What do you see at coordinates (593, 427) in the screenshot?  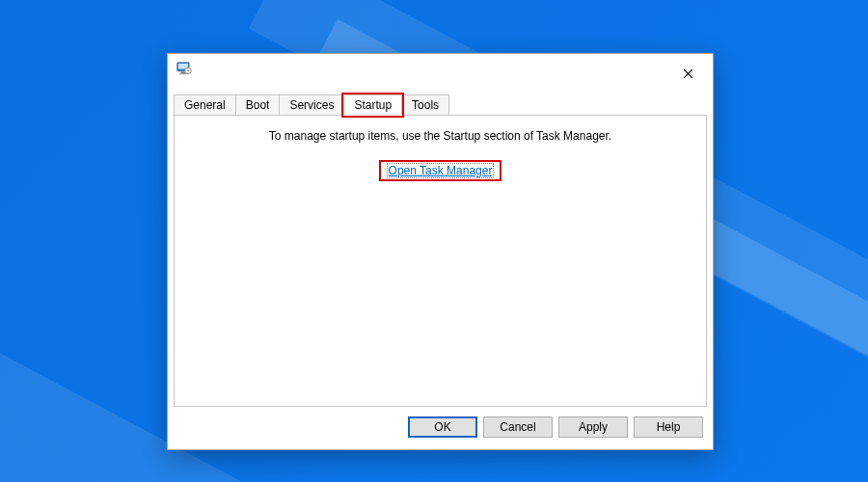 I see `apply-button: Apply` at bounding box center [593, 427].